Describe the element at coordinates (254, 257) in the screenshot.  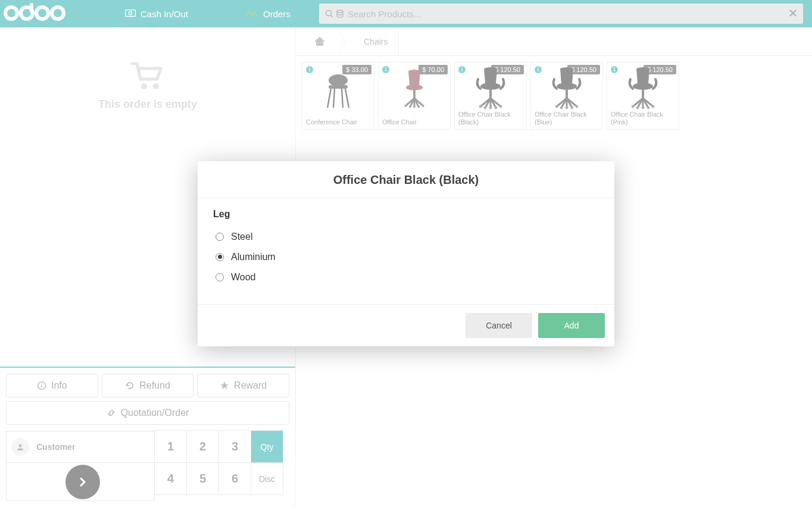
I see `option-label: Aluminium` at that location.